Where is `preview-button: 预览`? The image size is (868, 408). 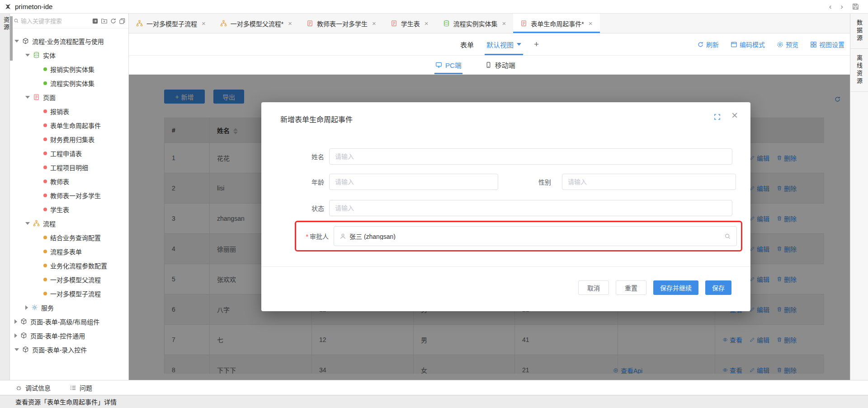 preview-button: 预览 is located at coordinates (788, 44).